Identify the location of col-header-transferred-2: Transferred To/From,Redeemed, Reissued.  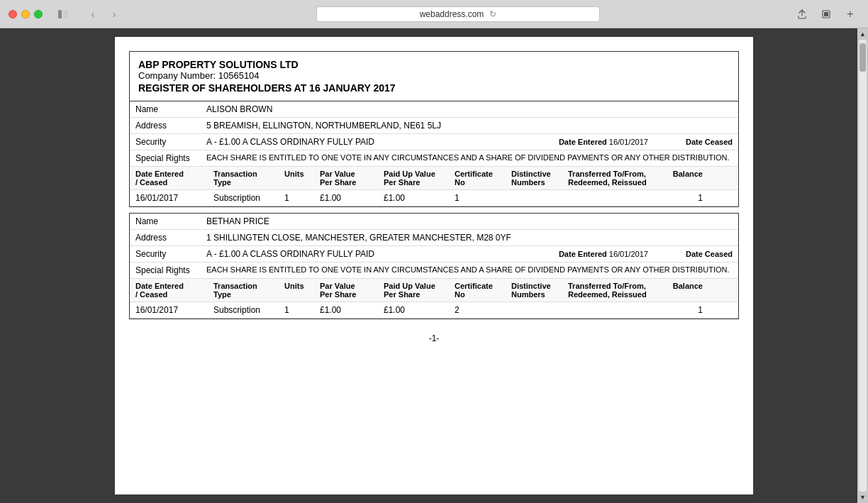
(614, 290).